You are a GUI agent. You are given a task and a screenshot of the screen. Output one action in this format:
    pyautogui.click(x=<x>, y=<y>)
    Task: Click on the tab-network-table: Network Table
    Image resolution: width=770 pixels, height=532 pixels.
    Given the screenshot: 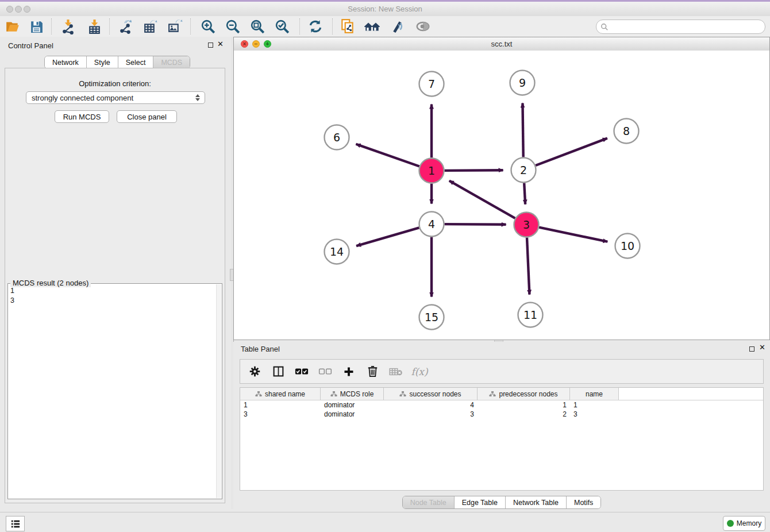 What is the action you would take?
    pyautogui.click(x=536, y=502)
    